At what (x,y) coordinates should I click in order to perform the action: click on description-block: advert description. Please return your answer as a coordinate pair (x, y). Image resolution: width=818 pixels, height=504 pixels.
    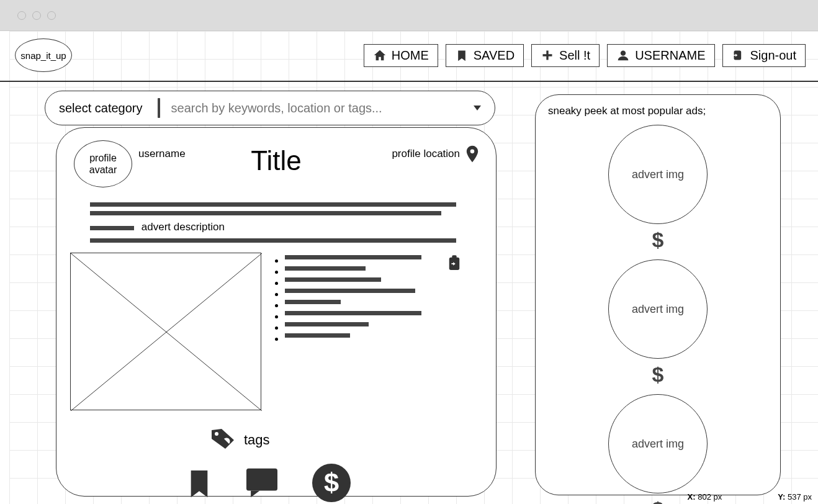
    Looking at the image, I should click on (273, 222).